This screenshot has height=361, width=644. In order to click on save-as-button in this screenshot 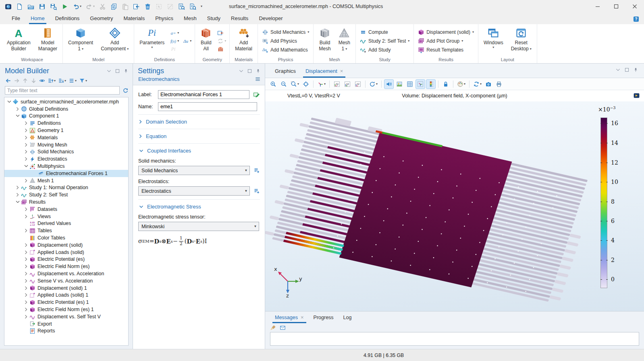, I will do `click(53, 6)`.